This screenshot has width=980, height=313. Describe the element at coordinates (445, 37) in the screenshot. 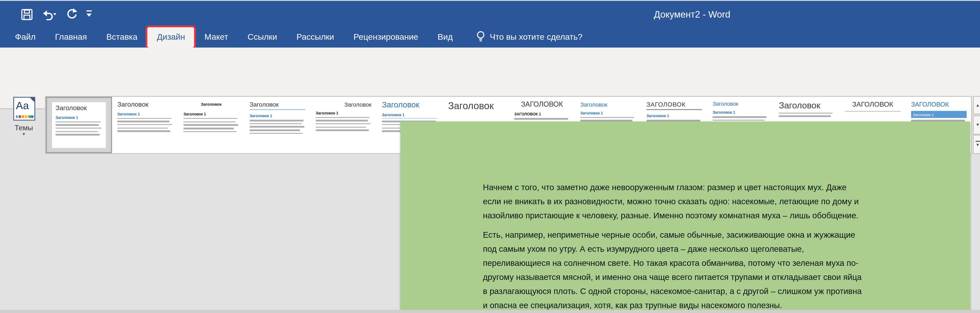

I see `tab-Вид: Вид` at that location.